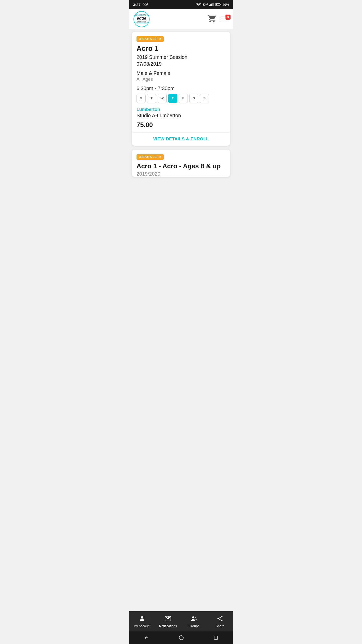 This screenshot has height=644, width=362. Describe the element at coordinates (181, 73) in the screenshot. I see `gender-1: Male & Female` at that location.